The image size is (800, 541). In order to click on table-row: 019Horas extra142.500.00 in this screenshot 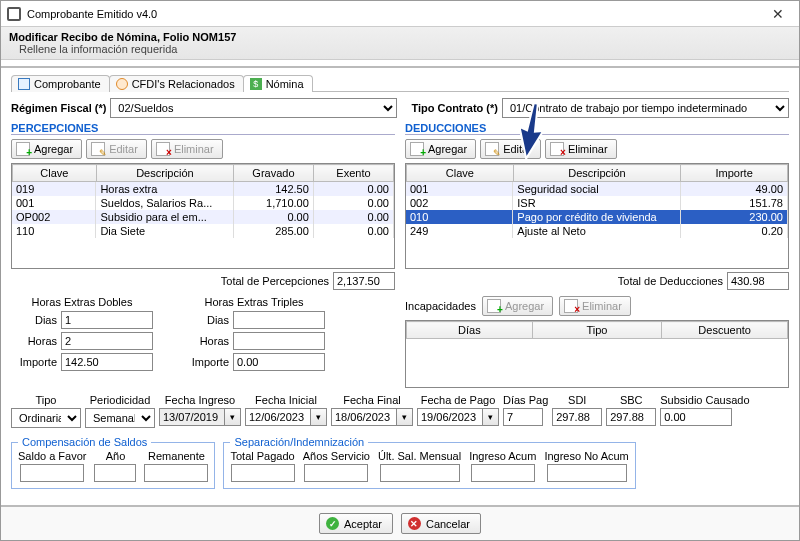, I will do `click(203, 189)`.